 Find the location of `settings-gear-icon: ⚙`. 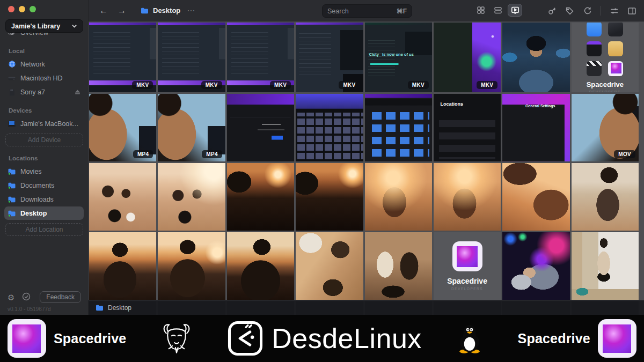

settings-gear-icon: ⚙ is located at coordinates (11, 297).